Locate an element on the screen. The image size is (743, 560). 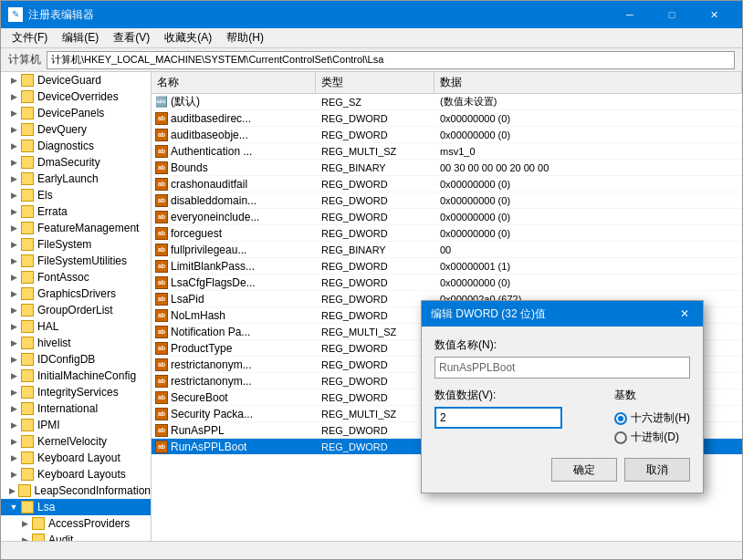
list-cell-name: ab LsaPid is located at coordinates (234, 299).